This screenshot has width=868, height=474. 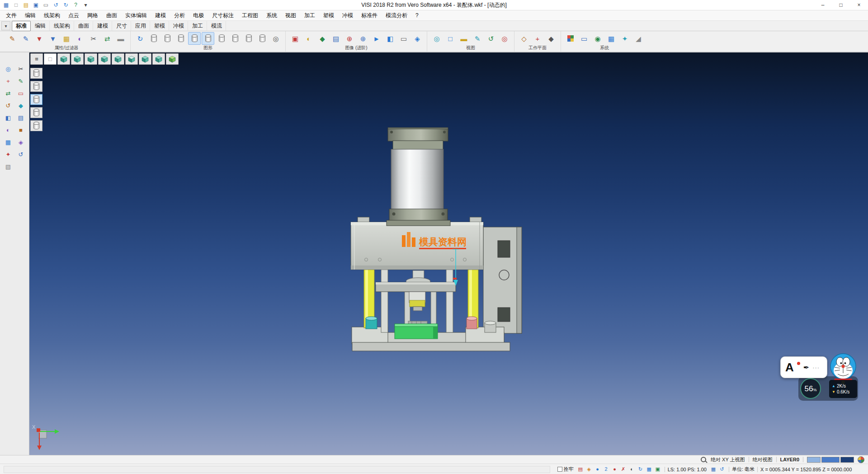 I want to click on grid-toggle-icon: ▦, so click(x=649, y=469).